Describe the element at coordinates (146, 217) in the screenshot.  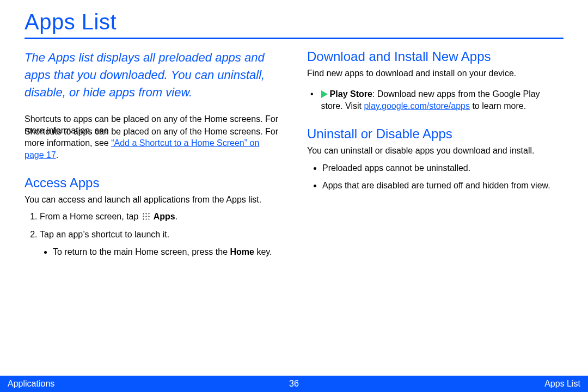
I see `apps-grid-icon` at that location.